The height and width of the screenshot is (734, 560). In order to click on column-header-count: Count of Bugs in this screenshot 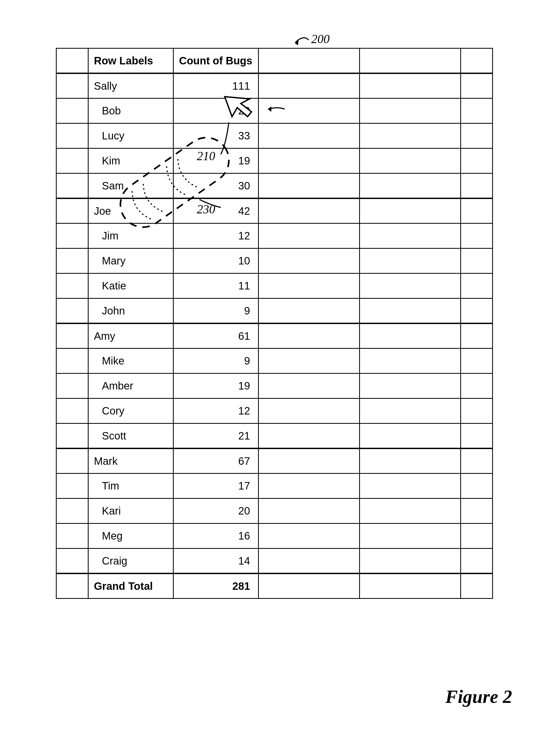, I will do `click(216, 61)`.